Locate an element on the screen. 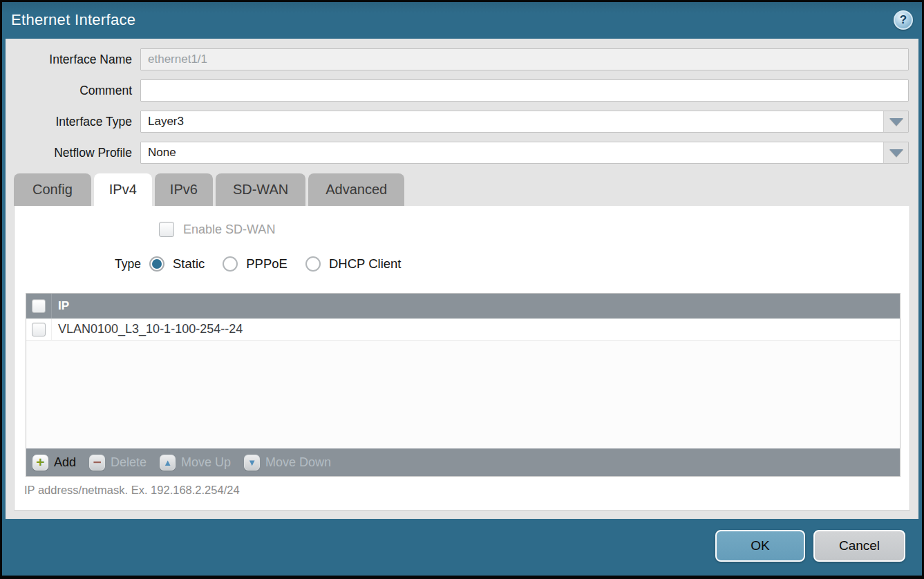  select-all-checkbox is located at coordinates (39, 306).